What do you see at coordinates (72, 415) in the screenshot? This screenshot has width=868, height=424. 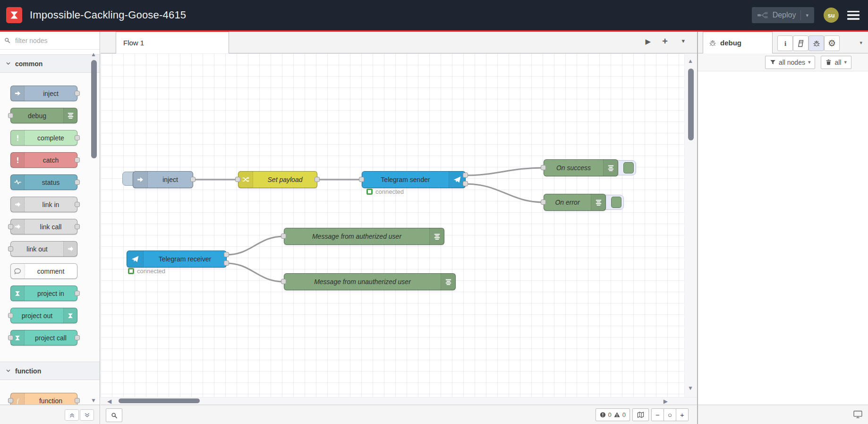 I see `collapse-categories-button` at bounding box center [72, 415].